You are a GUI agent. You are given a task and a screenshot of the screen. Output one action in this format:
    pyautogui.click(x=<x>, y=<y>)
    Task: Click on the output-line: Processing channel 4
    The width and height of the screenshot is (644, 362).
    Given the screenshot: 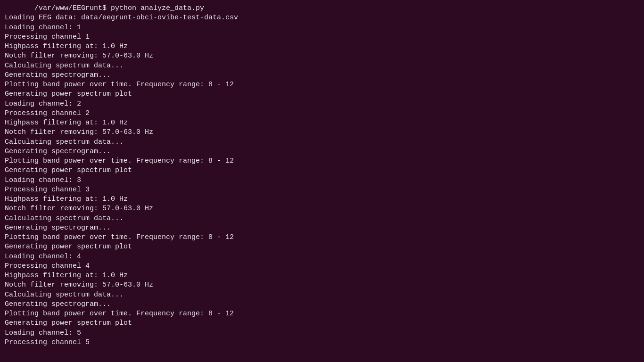 What is the action you would take?
    pyautogui.click(x=322, y=266)
    